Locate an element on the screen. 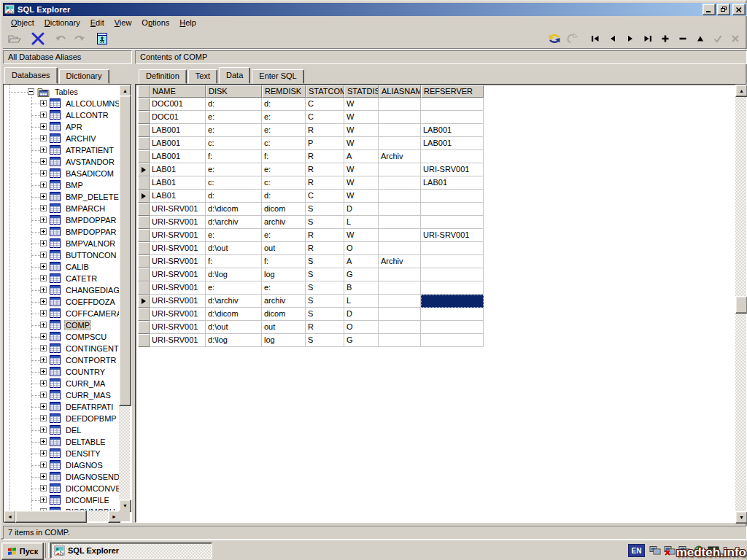 The width and height of the screenshot is (747, 560). tab-right-enter-sql: Enter SQL is located at coordinates (277, 77).